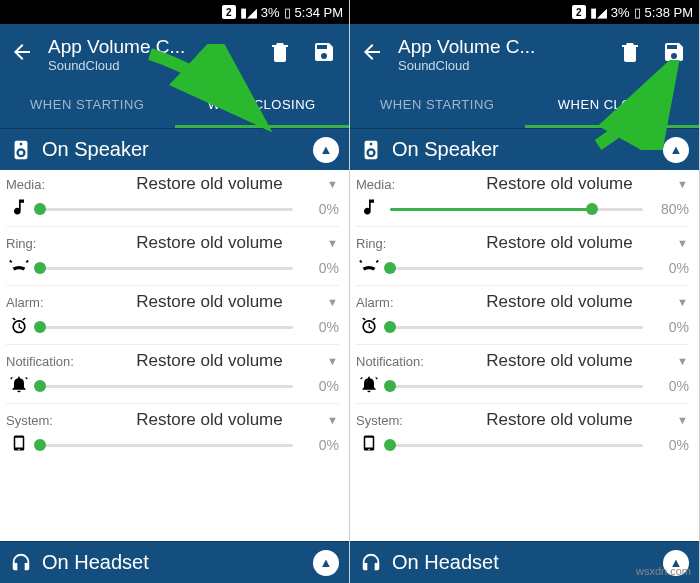  I want to click on trash-icon, so click(280, 52).